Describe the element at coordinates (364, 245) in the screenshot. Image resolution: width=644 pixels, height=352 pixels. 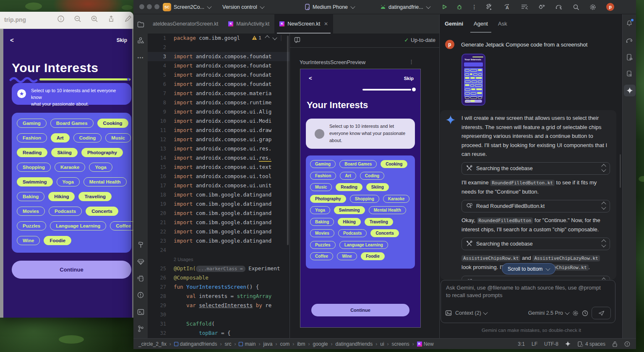
I see `interest-chip: Language Learning` at that location.